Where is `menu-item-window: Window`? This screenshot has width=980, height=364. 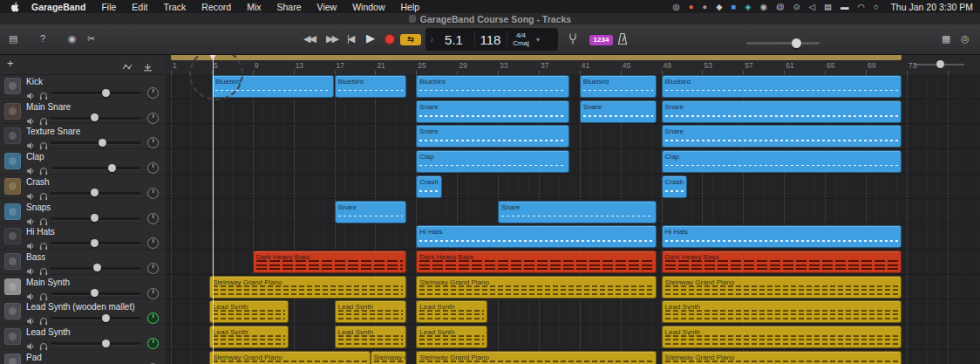 menu-item-window: Window is located at coordinates (368, 7).